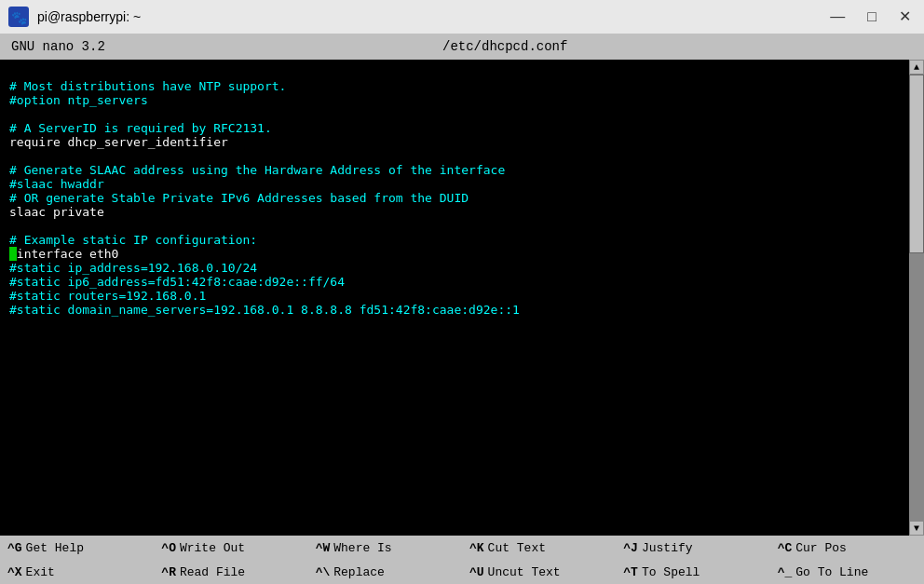  Describe the element at coordinates (693, 572) in the screenshot. I see `menu-to-spell: ^T To Spell` at that location.